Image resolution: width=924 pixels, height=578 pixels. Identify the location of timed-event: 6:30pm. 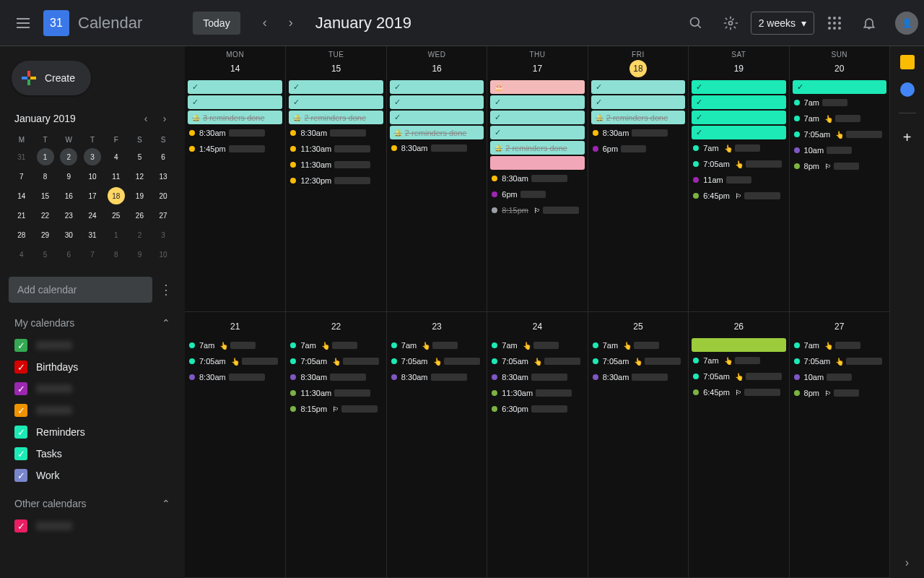
(537, 409).